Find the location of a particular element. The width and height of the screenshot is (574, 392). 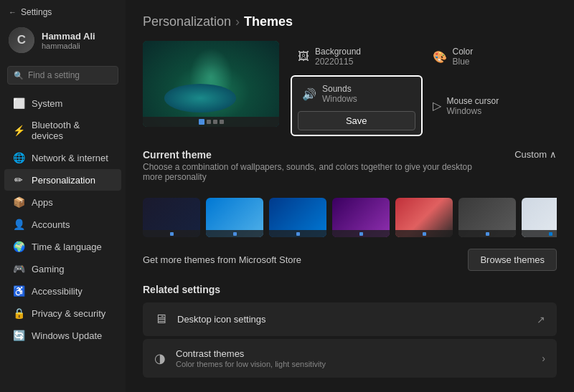

desktop-icon-arrow: ↗ is located at coordinates (541, 320).